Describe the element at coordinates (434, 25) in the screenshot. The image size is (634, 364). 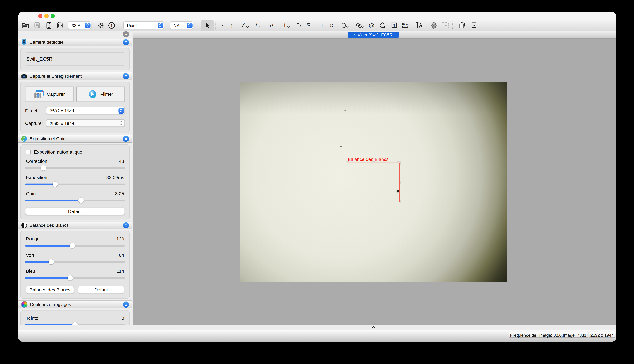
I see `layers-icon` at that location.